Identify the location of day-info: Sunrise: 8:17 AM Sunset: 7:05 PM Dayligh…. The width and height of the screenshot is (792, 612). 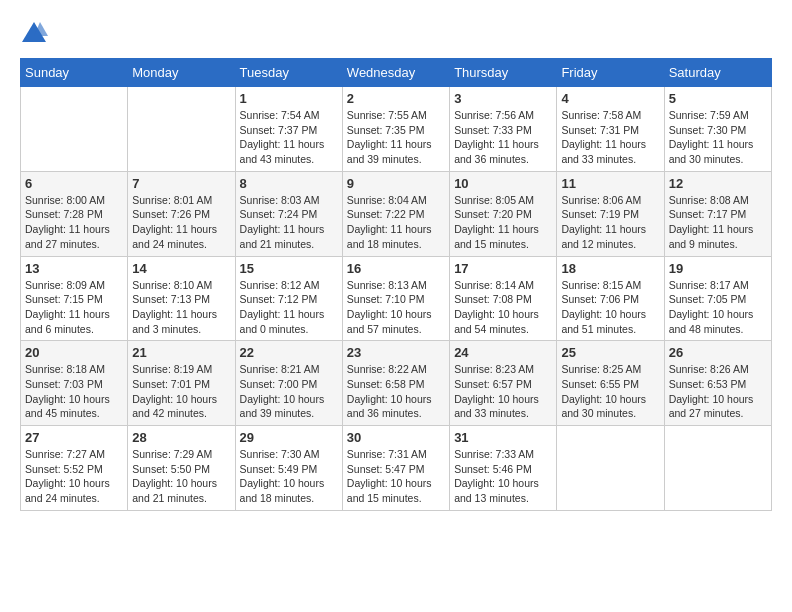
(718, 308).